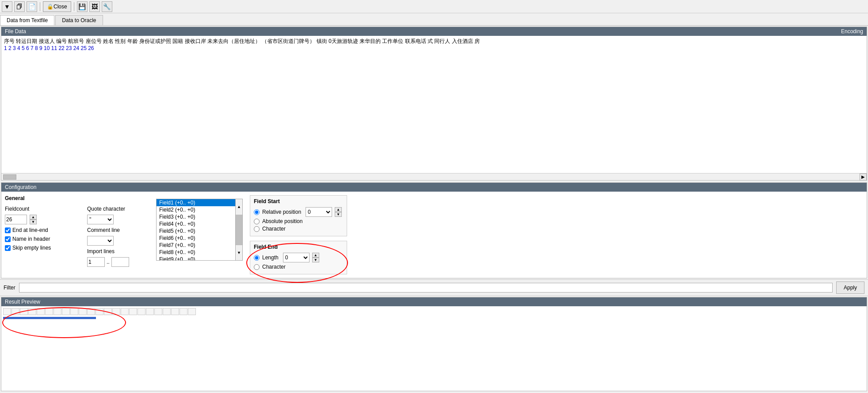 This screenshot has width=868, height=393. I want to click on comment-line-label: Comment line, so click(105, 230).